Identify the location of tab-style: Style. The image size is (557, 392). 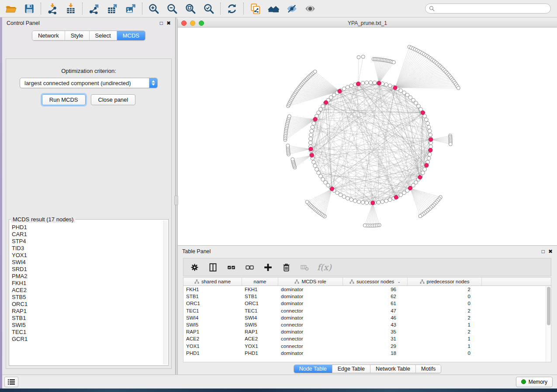
(77, 36).